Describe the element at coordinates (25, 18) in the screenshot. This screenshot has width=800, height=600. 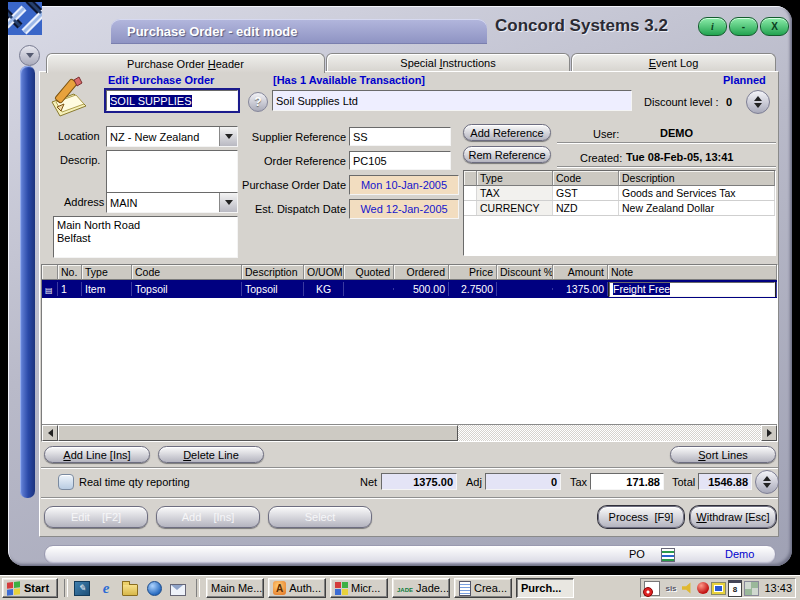
I see `concord-logo-icon` at that location.